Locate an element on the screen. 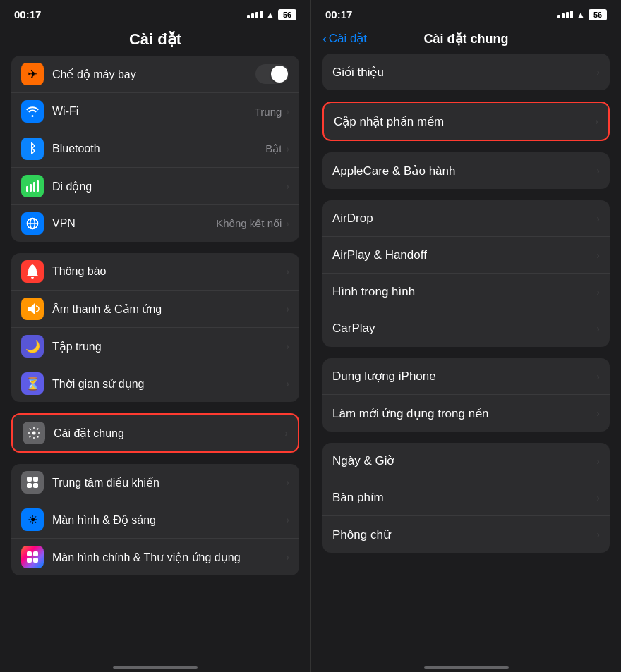 The width and height of the screenshot is (621, 672). right-page-title: Cài đặt chung is located at coordinates (466, 39).